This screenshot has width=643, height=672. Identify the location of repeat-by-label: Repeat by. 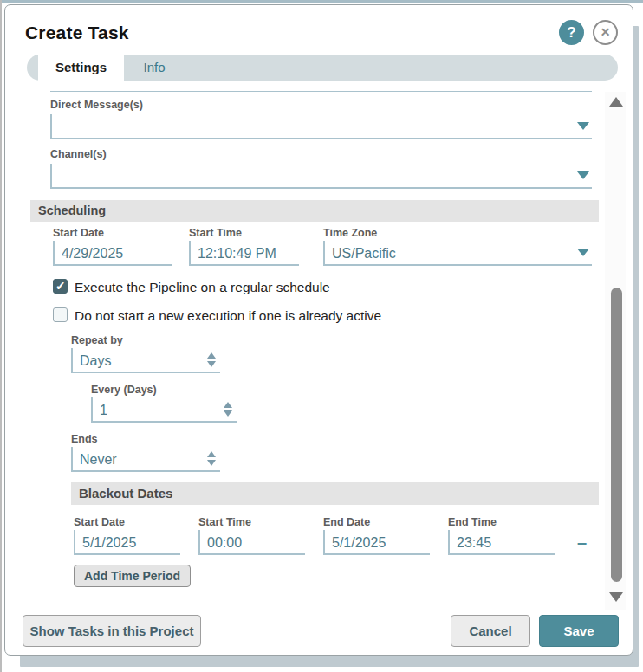
(97, 340).